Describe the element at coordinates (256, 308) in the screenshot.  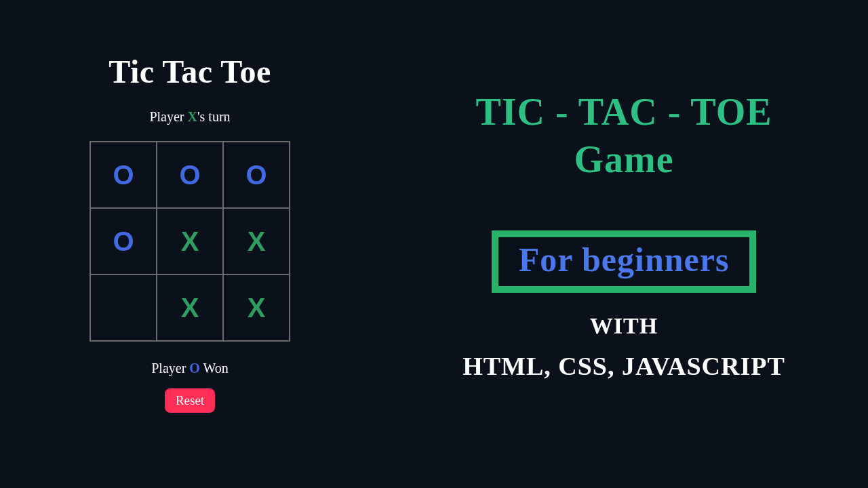
I see `cell-8: X` at that location.